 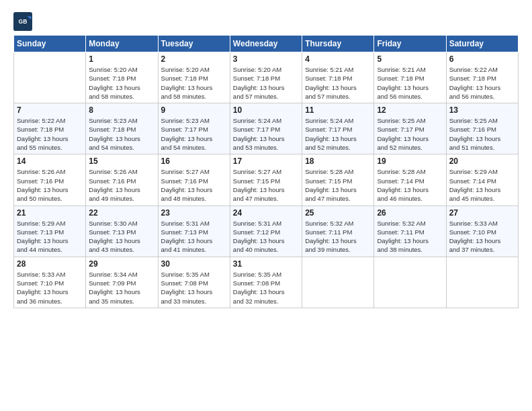 I want to click on day-number: 25, so click(x=338, y=213).